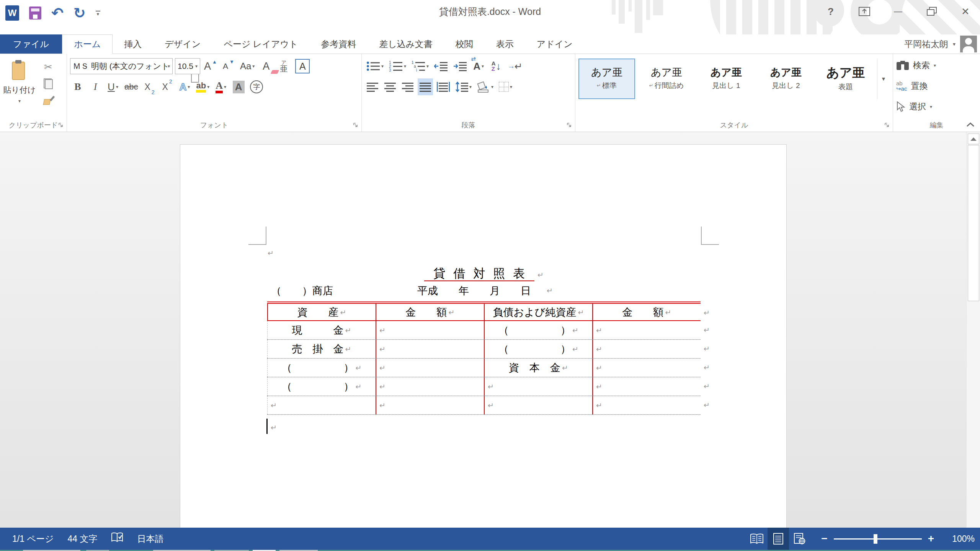  Describe the element at coordinates (420, 66) in the screenshot. I see `multilevel-list-button: 1ai ▾` at that location.